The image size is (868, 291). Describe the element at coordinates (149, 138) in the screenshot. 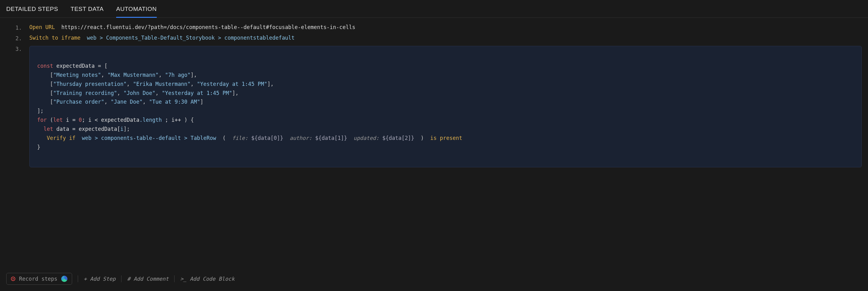

I see `verify-path: web > components-table--default > TableR…` at that location.